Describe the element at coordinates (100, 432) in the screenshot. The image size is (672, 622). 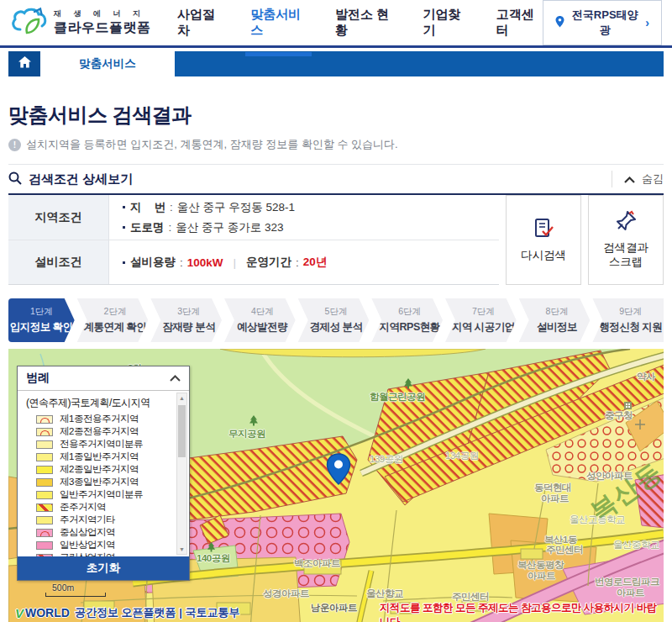
I see `legend-item: 제2종전용주거지역` at that location.